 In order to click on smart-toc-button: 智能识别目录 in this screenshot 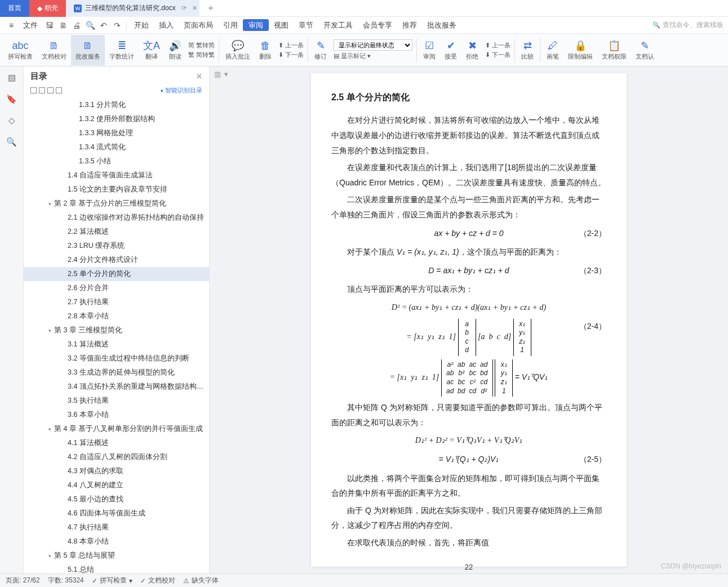, I will do `click(181, 90)`.